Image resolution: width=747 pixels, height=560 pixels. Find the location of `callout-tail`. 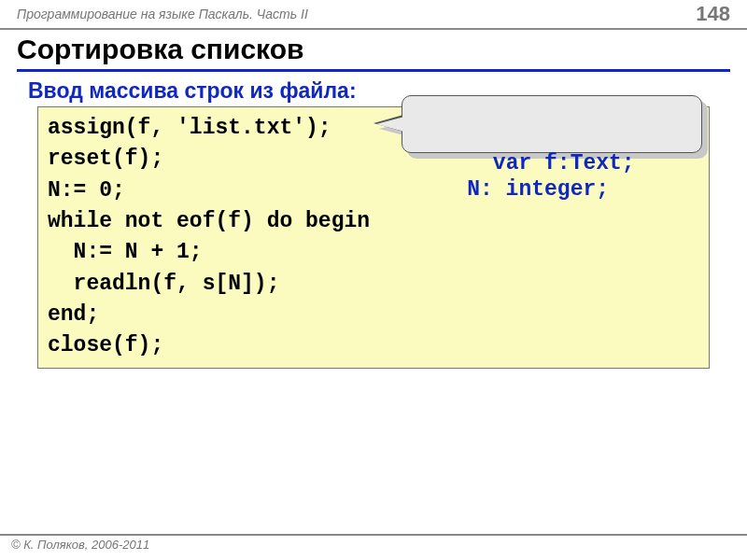

callout-tail is located at coordinates (390, 124).